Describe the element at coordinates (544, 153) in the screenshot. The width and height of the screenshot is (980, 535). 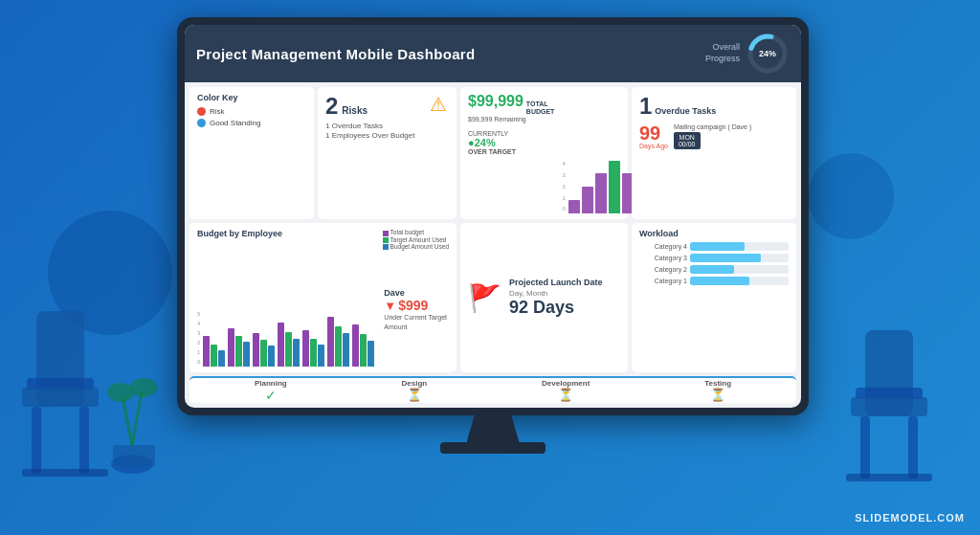
I see `budget-card: $99,999 TOTAL BUDGET $99,999 Remaining C…` at that location.